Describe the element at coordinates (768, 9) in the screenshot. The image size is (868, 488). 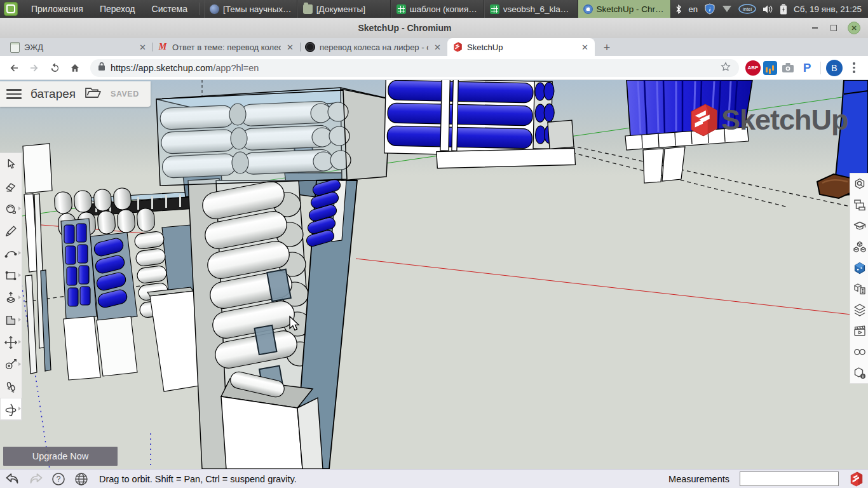
I see `volume-icon` at that location.